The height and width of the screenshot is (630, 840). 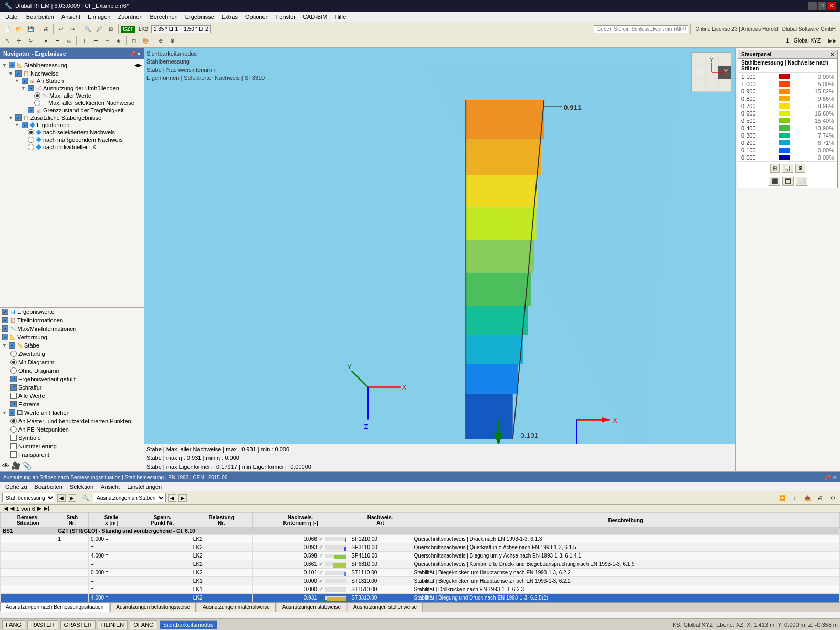 What do you see at coordinates (25, 81) in the screenshot?
I see `checkbox-an-staeben: ✓` at bounding box center [25, 81].